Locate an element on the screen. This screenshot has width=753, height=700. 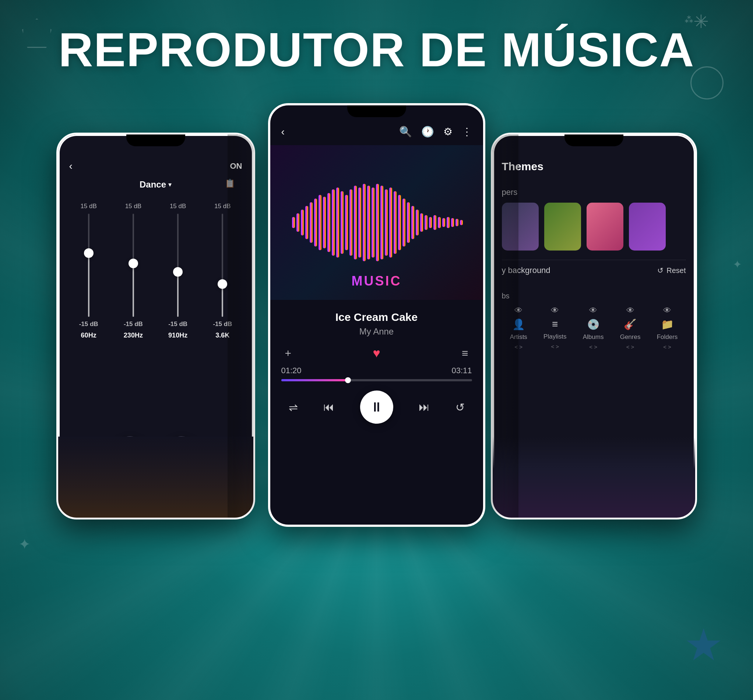
nav-eye-albums: 👁 is located at coordinates (593, 311).